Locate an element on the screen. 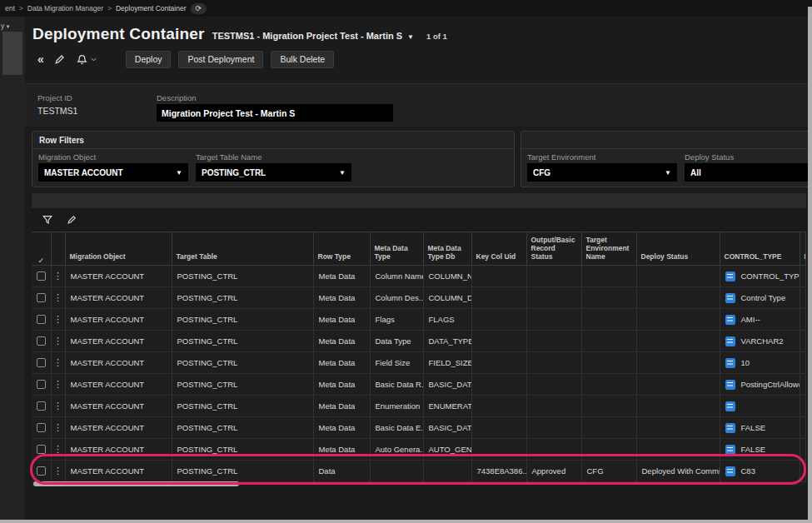  table-row: ⋮MASTER ACCOUNTPOSTING_CTRLMeta DataData… is located at coordinates (419, 341).